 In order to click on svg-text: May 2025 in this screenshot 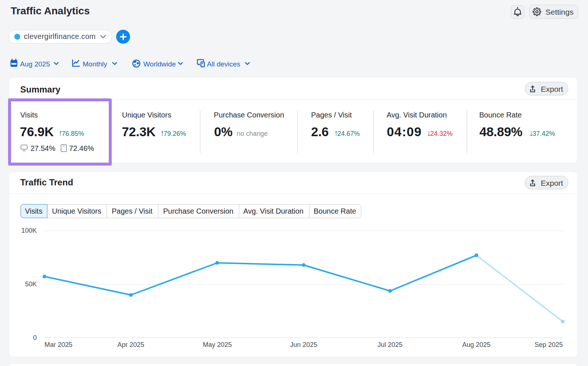, I will do `click(218, 345)`.